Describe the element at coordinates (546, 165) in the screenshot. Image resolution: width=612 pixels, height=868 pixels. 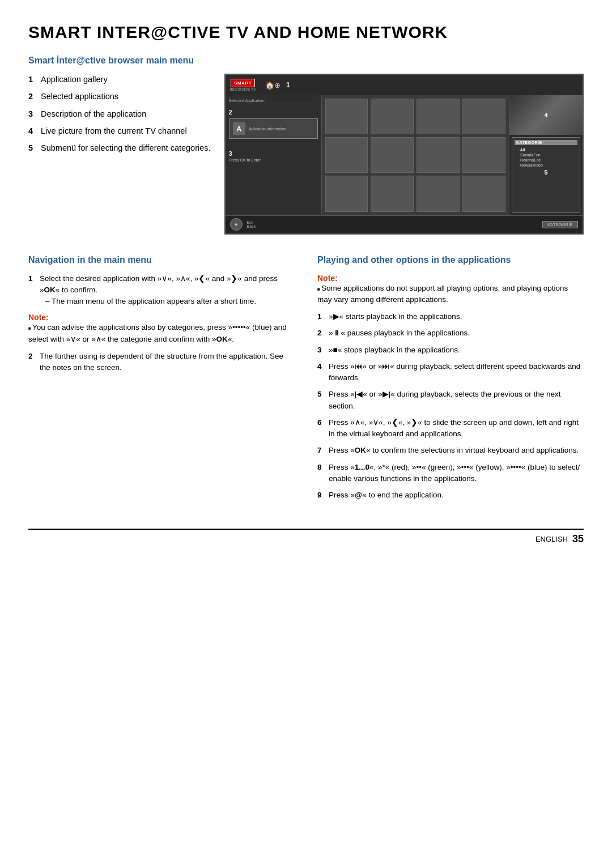
I see `kategorie-item-news: News&Video` at that location.